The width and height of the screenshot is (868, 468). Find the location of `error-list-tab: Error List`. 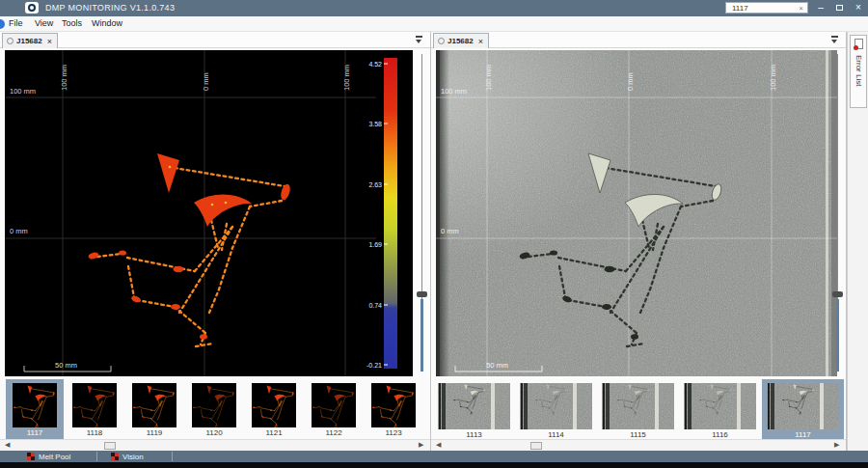

error-list-tab: Error List is located at coordinates (858, 71).